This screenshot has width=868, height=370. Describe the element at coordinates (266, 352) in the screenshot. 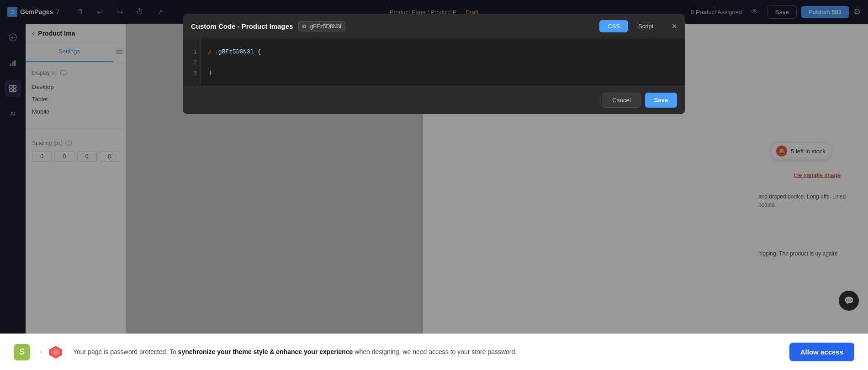

I see `banner-message-bold: synchronize your theme style & enhance y…` at that location.